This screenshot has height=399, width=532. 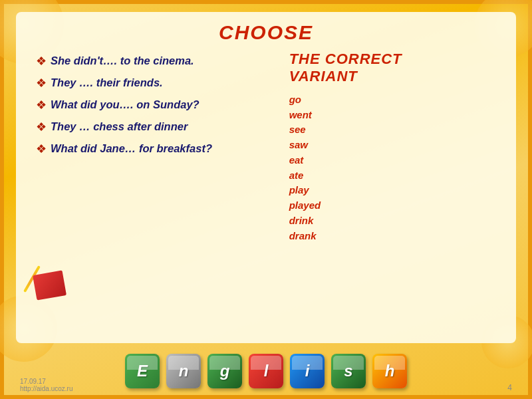 I want to click on question-item-2: ❖ They …. their friends., so click(x=153, y=82).